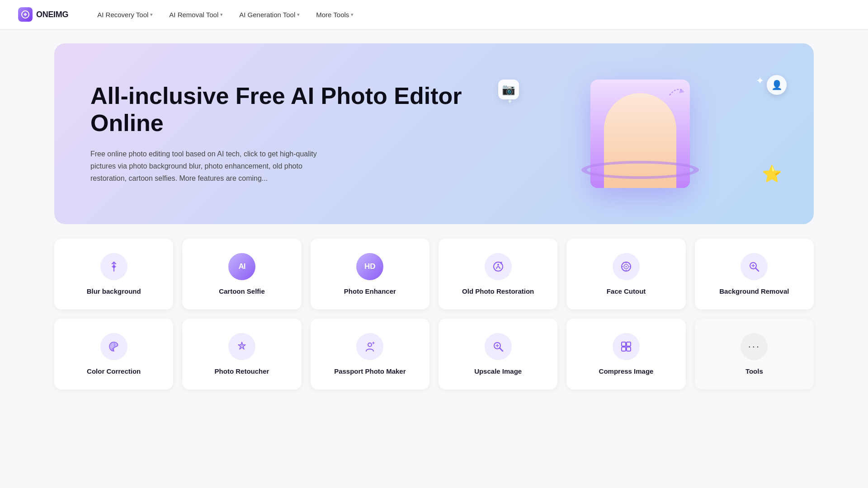 Image resolution: width=868 pixels, height=488 pixels. What do you see at coordinates (626, 274) in the screenshot?
I see `tool-card-face-cutout: Face Cutout` at bounding box center [626, 274].